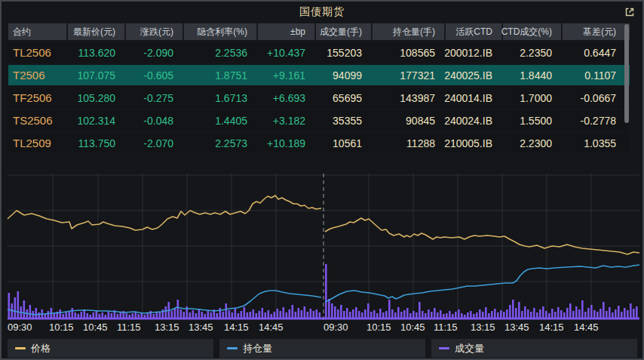 The image size is (644, 360). Describe the element at coordinates (342, 98) in the screenshot. I see `cell-volume: 65695` at that location.